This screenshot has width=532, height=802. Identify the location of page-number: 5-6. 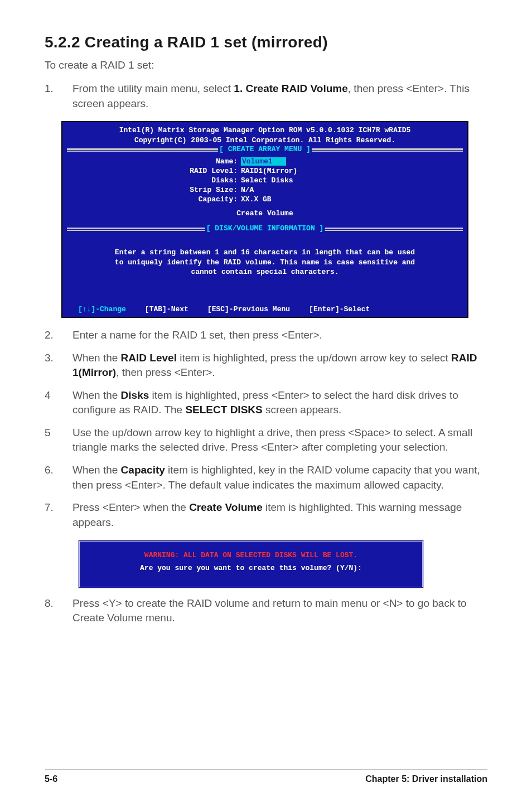
(51, 779).